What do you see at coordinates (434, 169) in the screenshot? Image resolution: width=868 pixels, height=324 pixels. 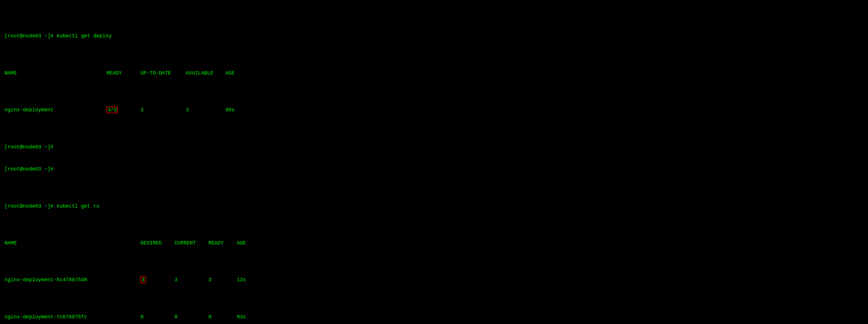 I see `blank-prompt-2: [root@node03 ~]#` at bounding box center [434, 169].